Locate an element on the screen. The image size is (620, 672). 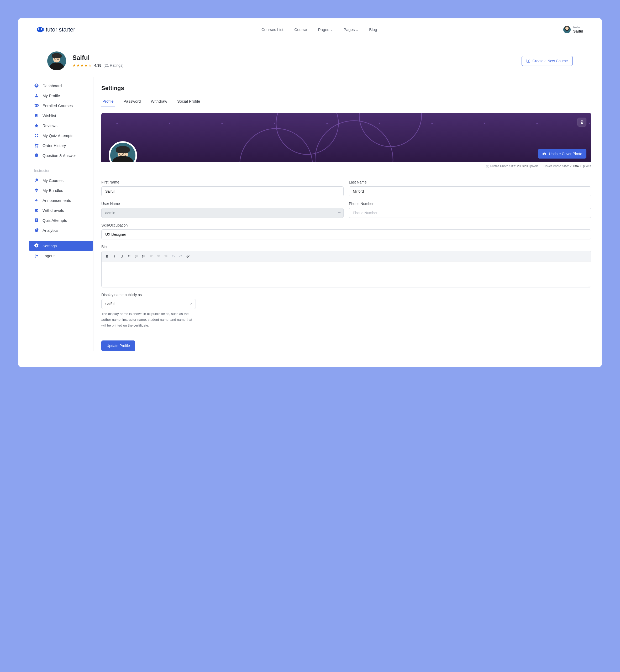
ul-button is located at coordinates (144, 256).